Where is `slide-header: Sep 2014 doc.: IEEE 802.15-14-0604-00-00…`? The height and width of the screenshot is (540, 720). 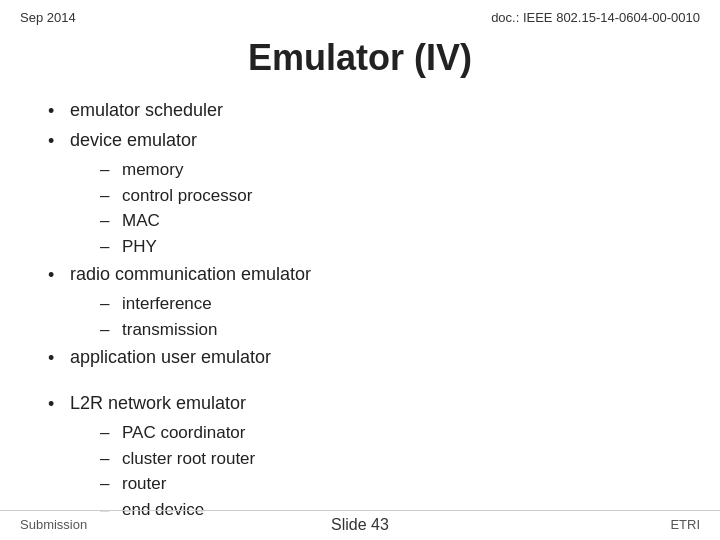 slide-header: Sep 2014 doc.: IEEE 802.15-14-0604-00-00… is located at coordinates (360, 14).